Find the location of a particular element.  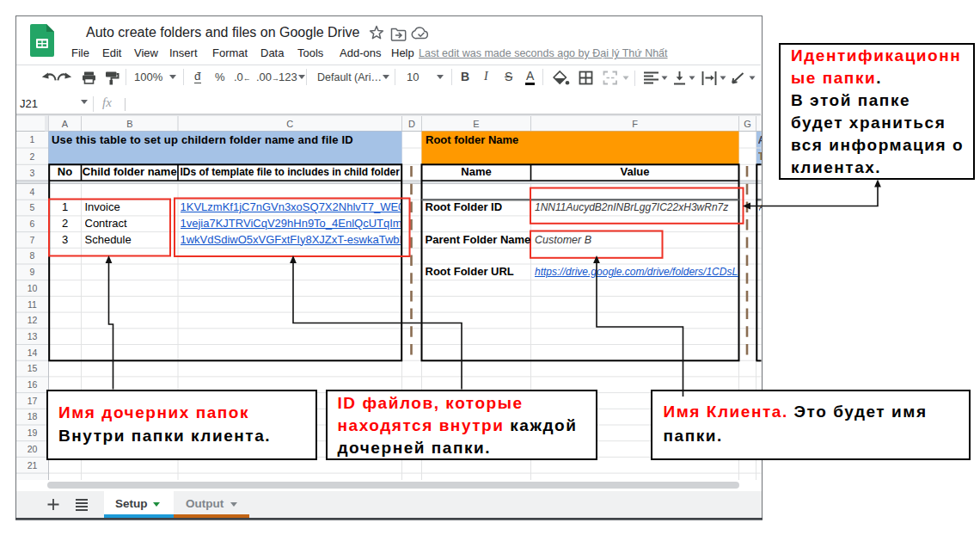

svg-text: E is located at coordinates (476, 124).